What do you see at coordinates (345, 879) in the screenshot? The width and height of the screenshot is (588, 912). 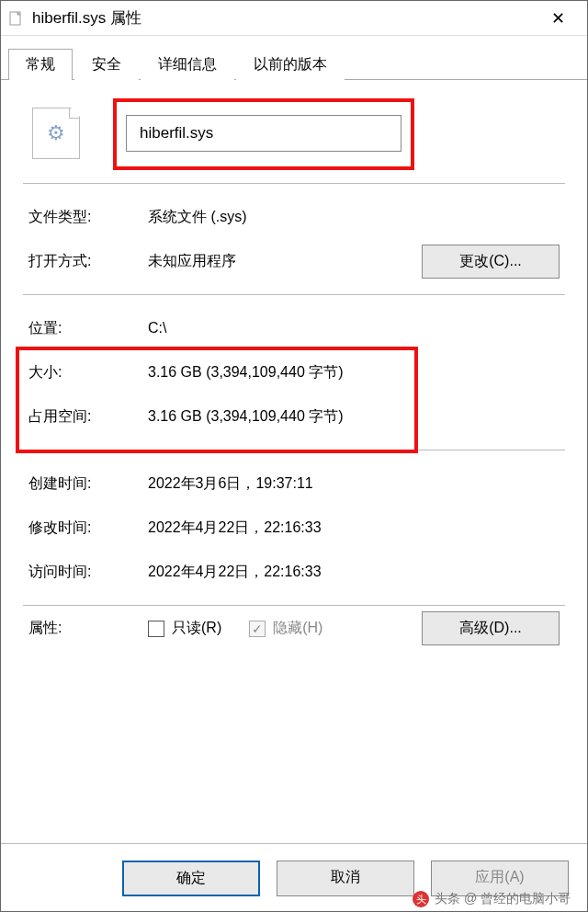 I see `cancel-button: 取消` at bounding box center [345, 879].